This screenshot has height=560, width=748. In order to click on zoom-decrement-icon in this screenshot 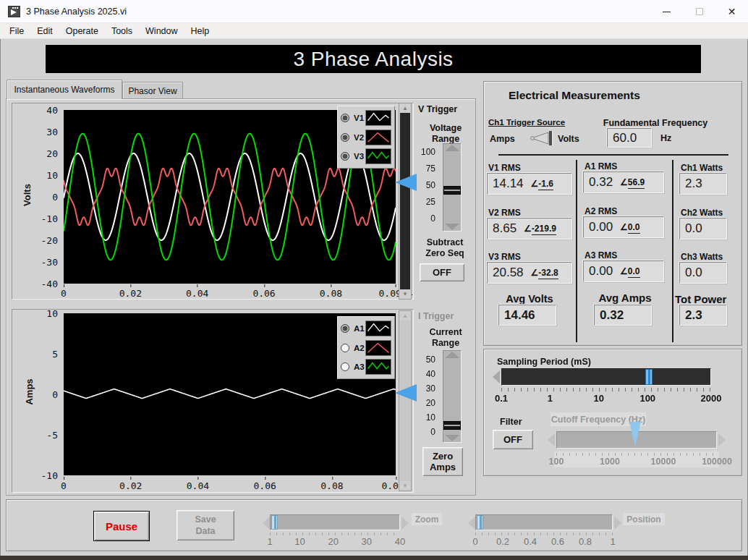, I will do `click(266, 523)`.